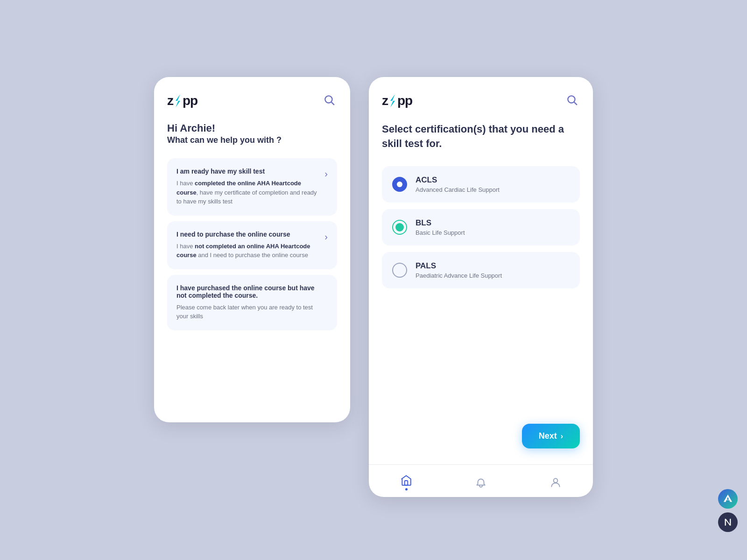 Image resolution: width=747 pixels, height=560 pixels. What do you see at coordinates (481, 481) in the screenshot?
I see `bottom-nav` at bounding box center [481, 481].